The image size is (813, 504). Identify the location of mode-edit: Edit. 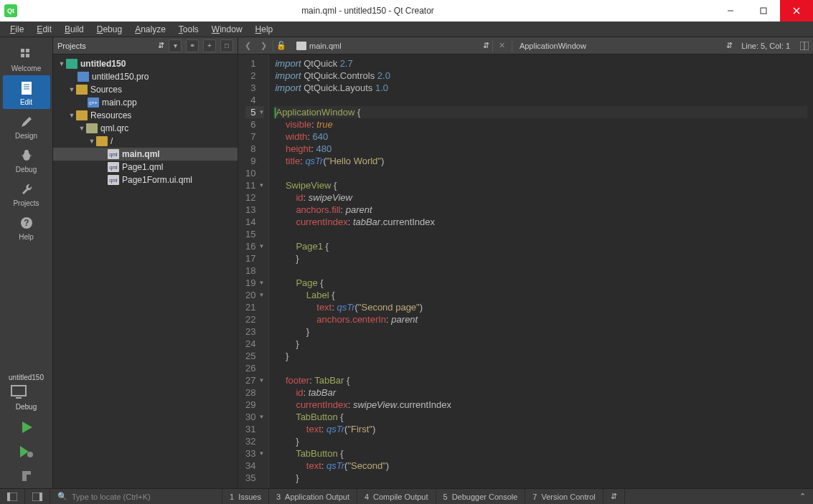
(27, 92).